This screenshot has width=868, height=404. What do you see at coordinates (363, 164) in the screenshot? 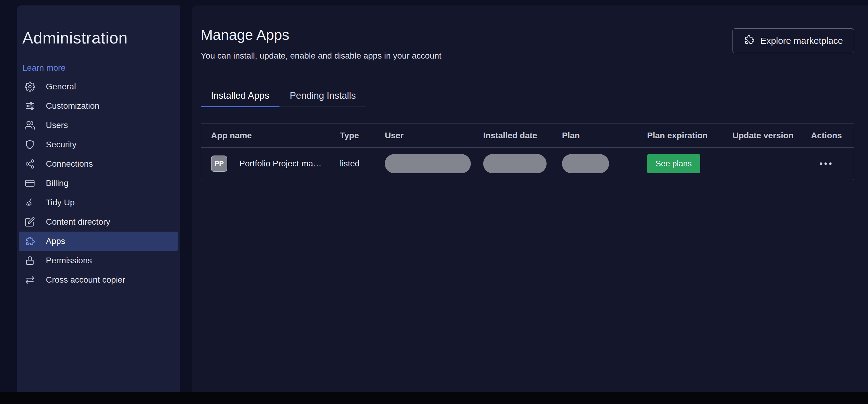
I see `app-type: listed` at bounding box center [363, 164].